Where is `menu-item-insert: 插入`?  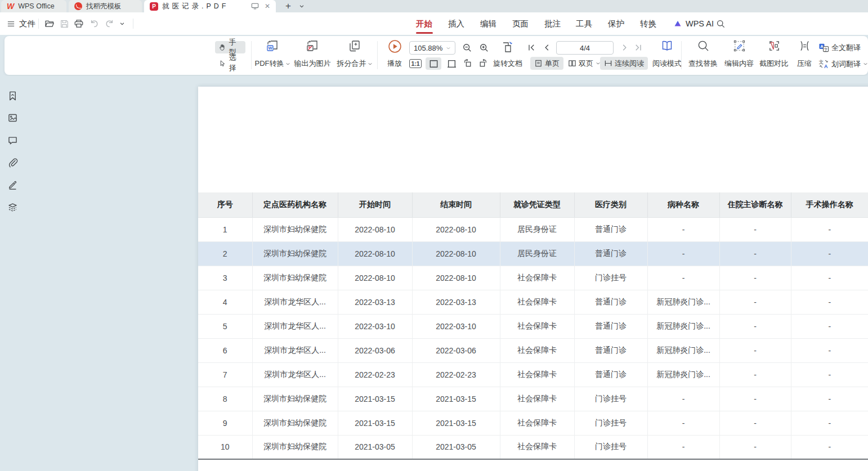
menu-item-insert: 插入 is located at coordinates (456, 24).